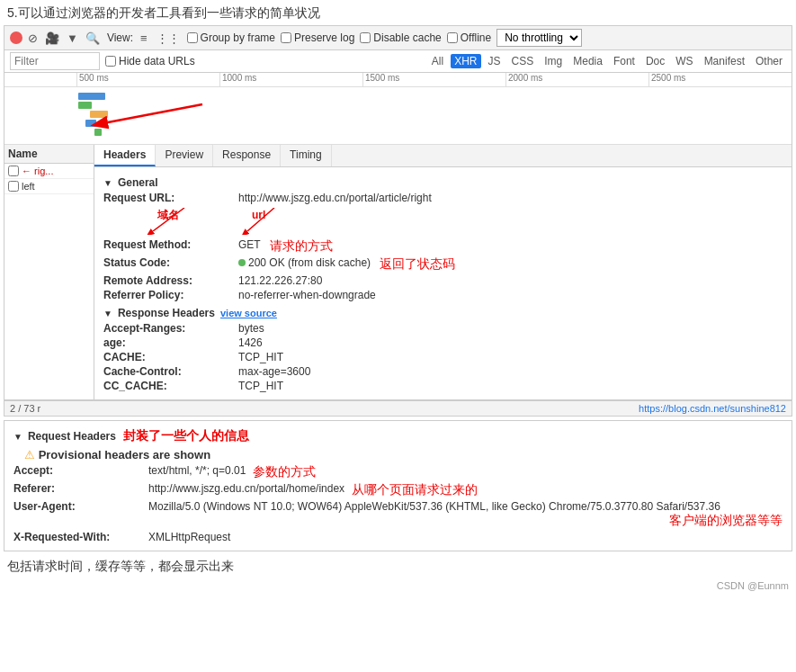 This screenshot has height=672, width=796. What do you see at coordinates (398, 80) in the screenshot?
I see `timeline-rulers: 500 ms 1000 ms 1500 ms 2000 ms 2500 ms` at bounding box center [398, 80].